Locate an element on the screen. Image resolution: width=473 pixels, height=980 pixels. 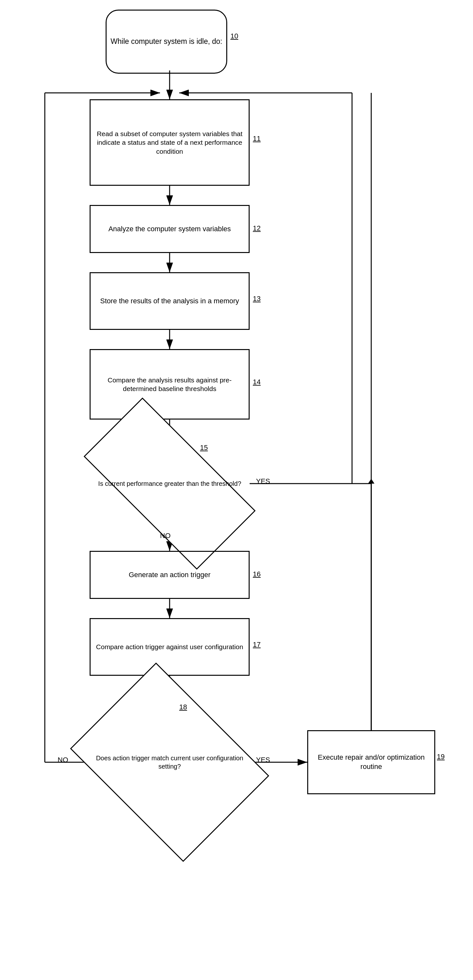
diamond2-inner: Does action trigger match current user c… is located at coordinates (170, 762).